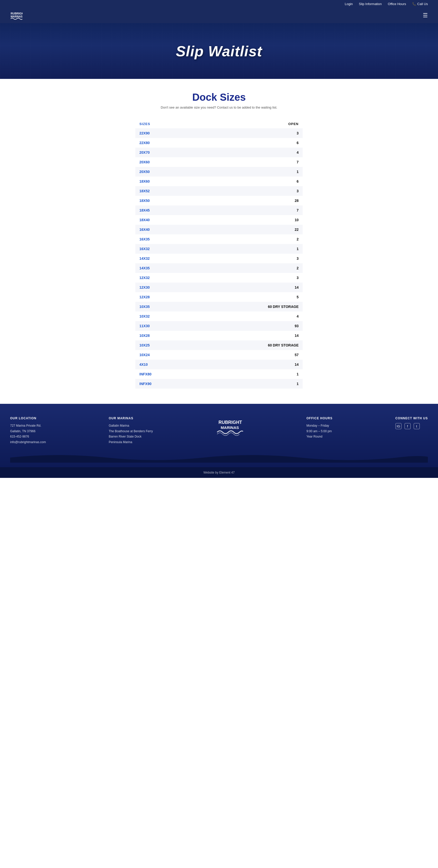 The width and height of the screenshot is (438, 868). I want to click on slip-info-link: Slip Information, so click(370, 4).